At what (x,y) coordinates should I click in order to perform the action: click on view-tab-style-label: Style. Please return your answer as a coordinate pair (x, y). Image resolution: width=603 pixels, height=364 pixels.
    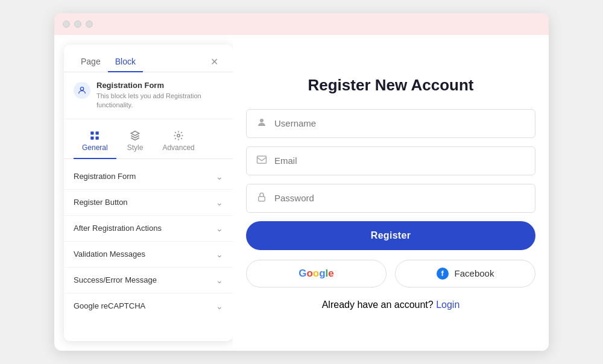
    Looking at the image, I should click on (135, 148).